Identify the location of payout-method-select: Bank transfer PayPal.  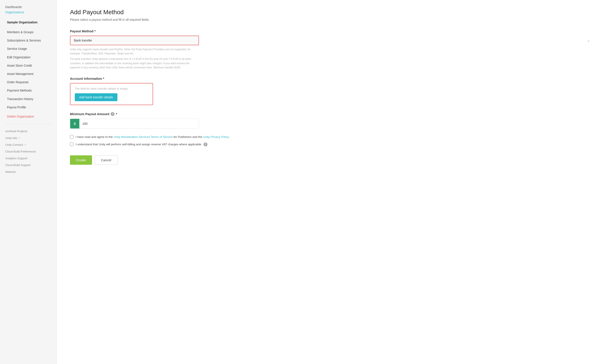
(134, 40).